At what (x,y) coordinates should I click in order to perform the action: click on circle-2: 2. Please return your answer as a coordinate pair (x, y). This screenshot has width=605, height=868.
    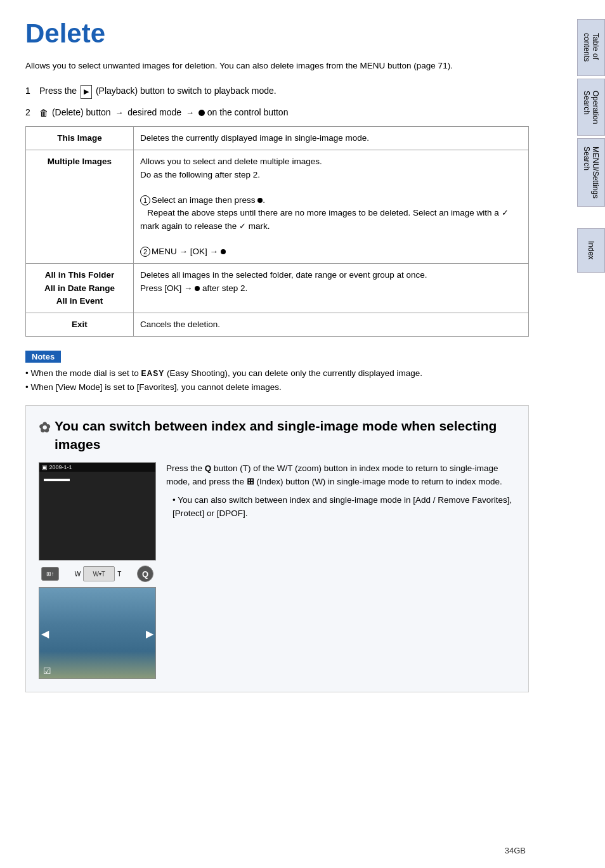
    Looking at the image, I should click on (145, 252).